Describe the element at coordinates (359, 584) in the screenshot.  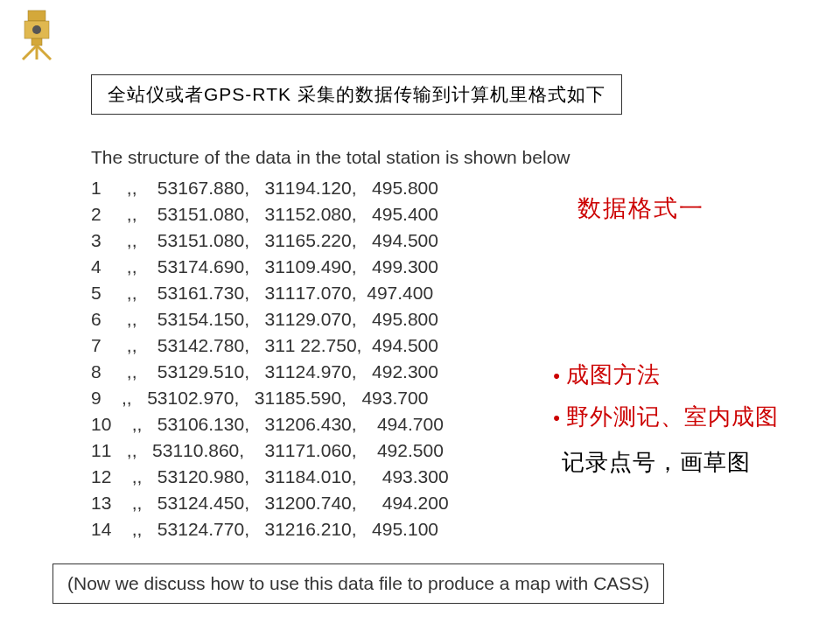
I see `footer-caption: (Now we discuss how to use this data fil…` at that location.